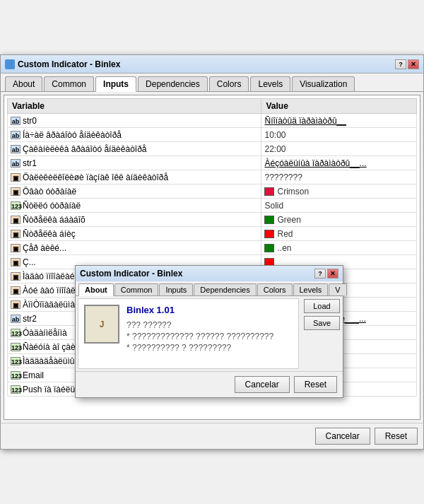 This screenshot has width=424, height=504. Describe the element at coordinates (102, 324) in the screenshot. I see `nested-logo: J` at that location.